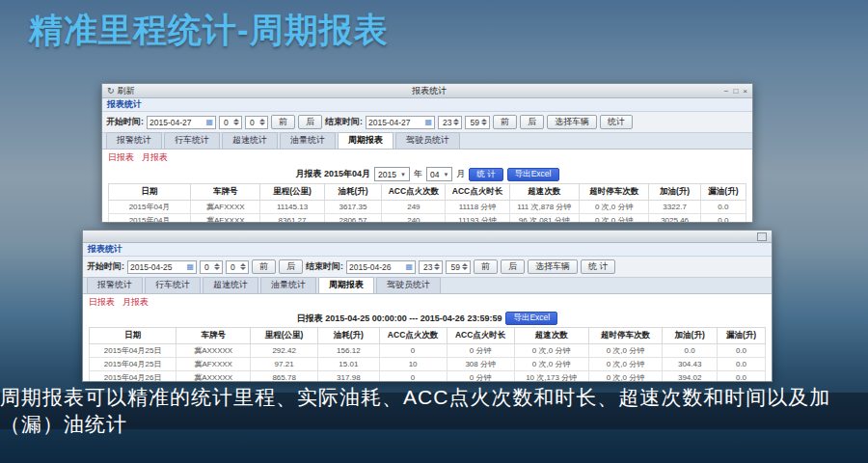 This screenshot has width=868, height=463. What do you see at coordinates (392, 174) in the screenshot?
I see `year-select: 2015 ▼` at bounding box center [392, 174].